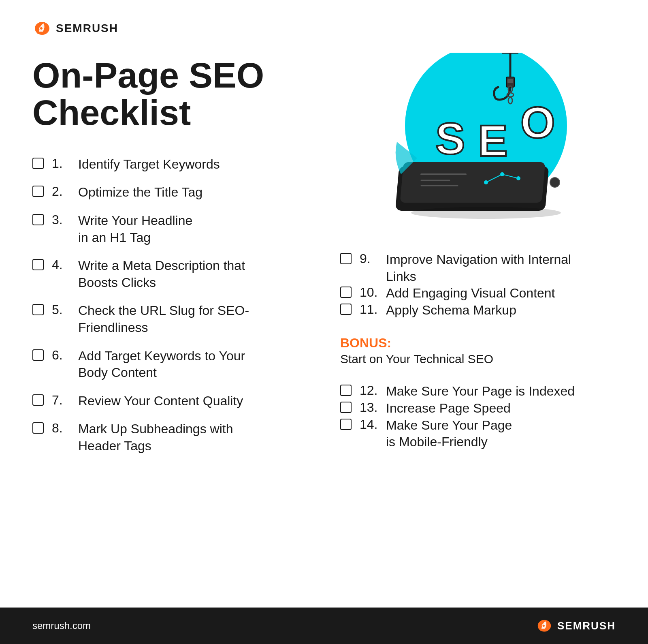 This screenshot has height=644, width=648. I want to click on left-checklist-item: 8. Mark Up Subheadings withHeader Tags, so click(174, 438).